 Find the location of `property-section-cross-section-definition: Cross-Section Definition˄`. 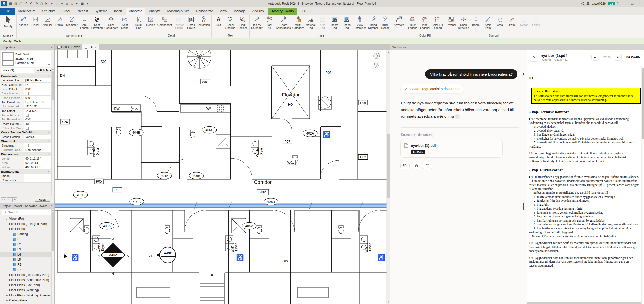

property-section-cross-section-definition: Cross-Section Definition˄ is located at coordinates (26, 133).